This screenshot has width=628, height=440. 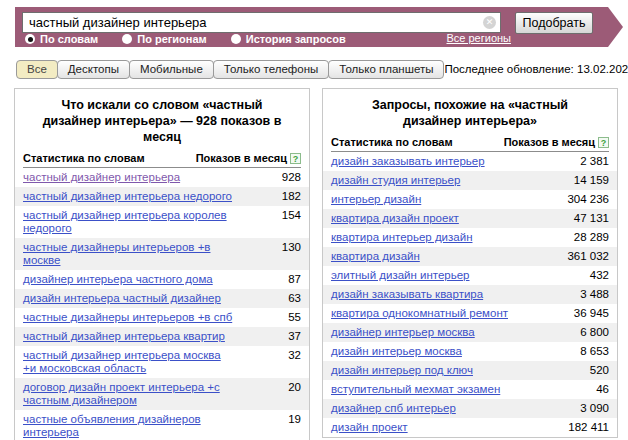 I want to click on regions-link: Все регионы, so click(x=478, y=38).